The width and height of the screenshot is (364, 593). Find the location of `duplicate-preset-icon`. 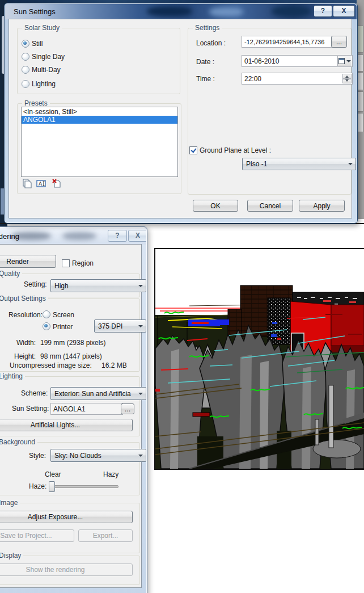

duplicate-preset-icon is located at coordinates (27, 184).